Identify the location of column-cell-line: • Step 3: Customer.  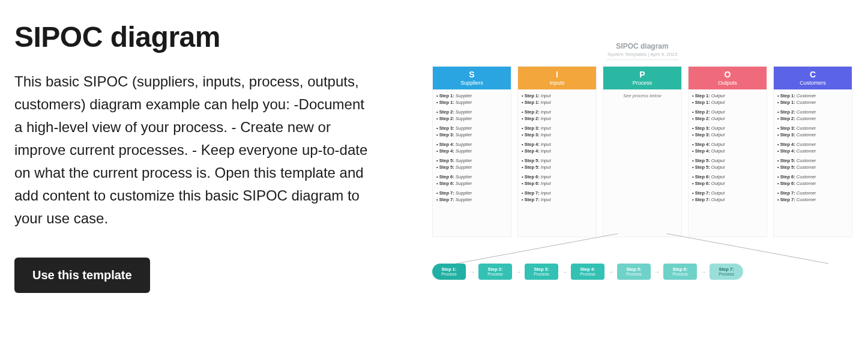
(813, 128).